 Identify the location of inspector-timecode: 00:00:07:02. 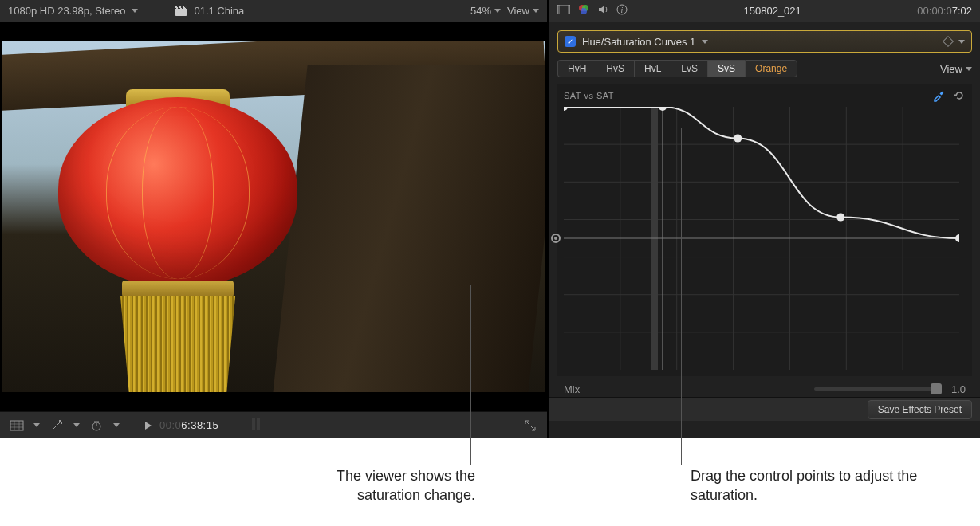
(944, 11).